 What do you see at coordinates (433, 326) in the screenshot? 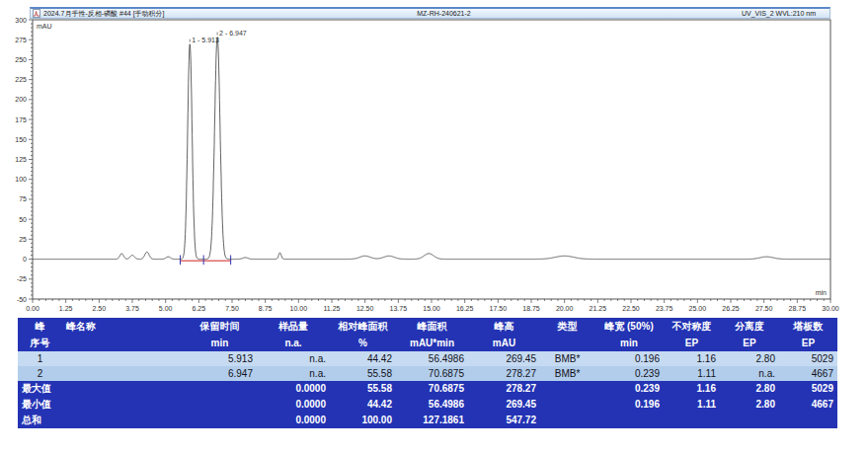
I see `column-header-area: 峰面积` at bounding box center [433, 326].